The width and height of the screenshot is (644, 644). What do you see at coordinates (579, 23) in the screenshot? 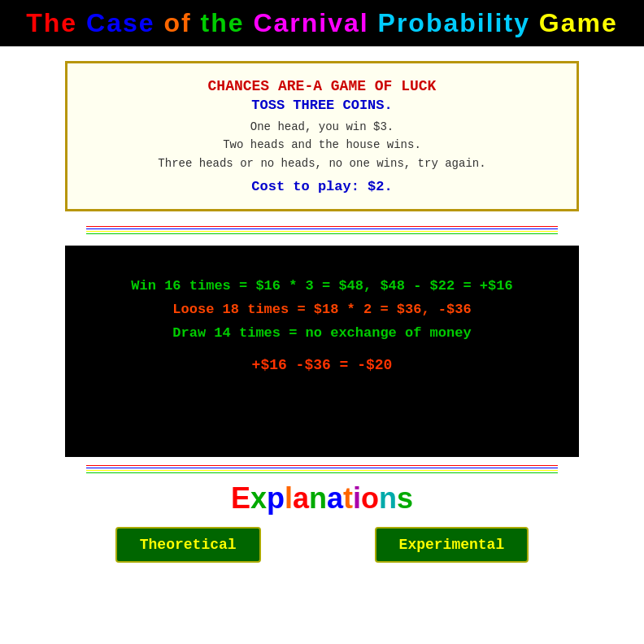
I see `title-word-game: Game` at bounding box center [579, 23].